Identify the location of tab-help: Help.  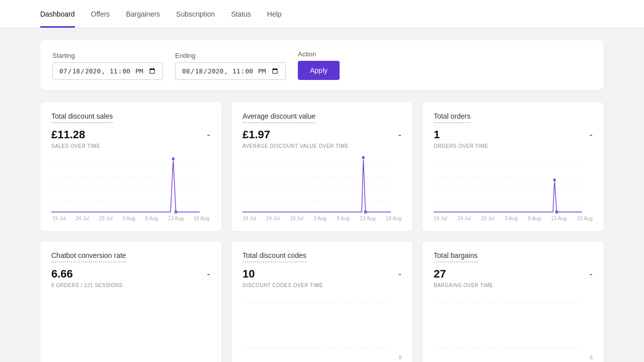
(275, 14).